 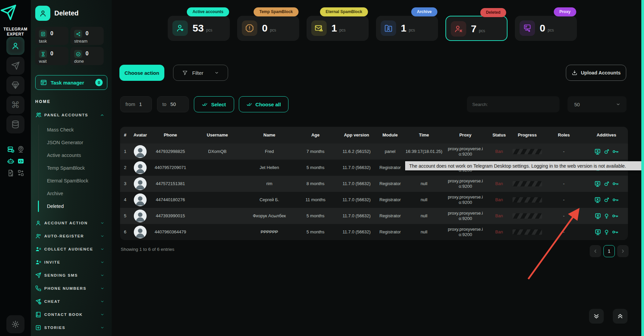 I want to click on table-row: 3447572151381rim8 months11.7.0 (56632)Re…, so click(x=374, y=184).